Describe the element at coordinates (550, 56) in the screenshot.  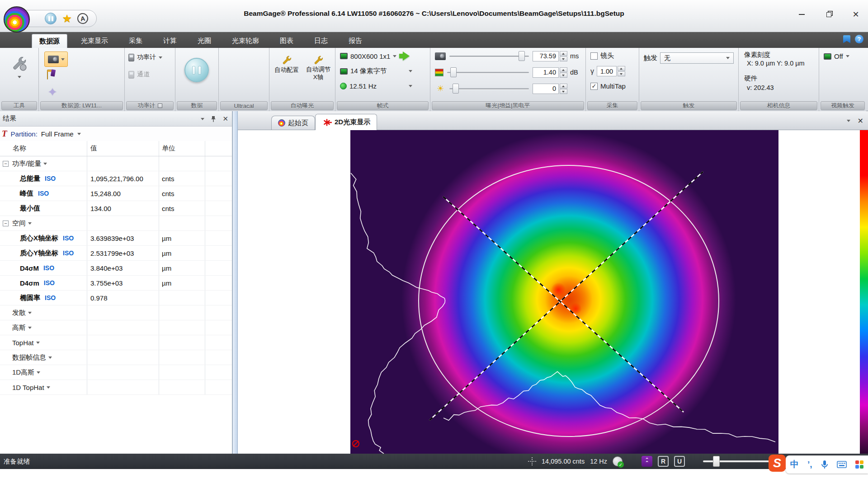
I see `exposure-spinner: 73.59` at that location.